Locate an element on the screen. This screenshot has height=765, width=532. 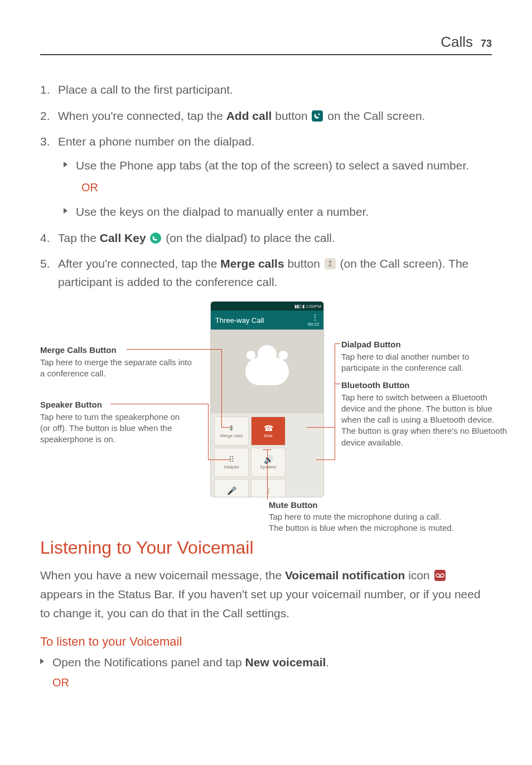
step-num: 5. is located at coordinates (45, 264).